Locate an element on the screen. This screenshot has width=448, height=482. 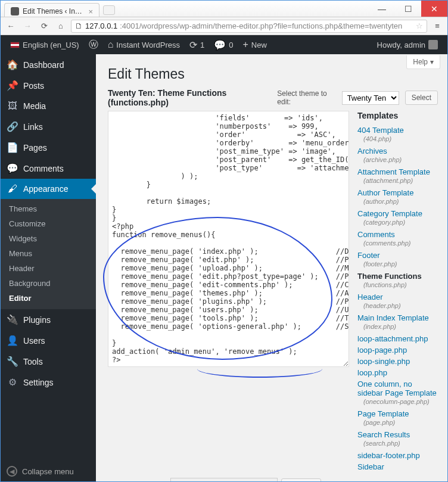
lookup-button: Look Up is located at coordinates (301, 480).